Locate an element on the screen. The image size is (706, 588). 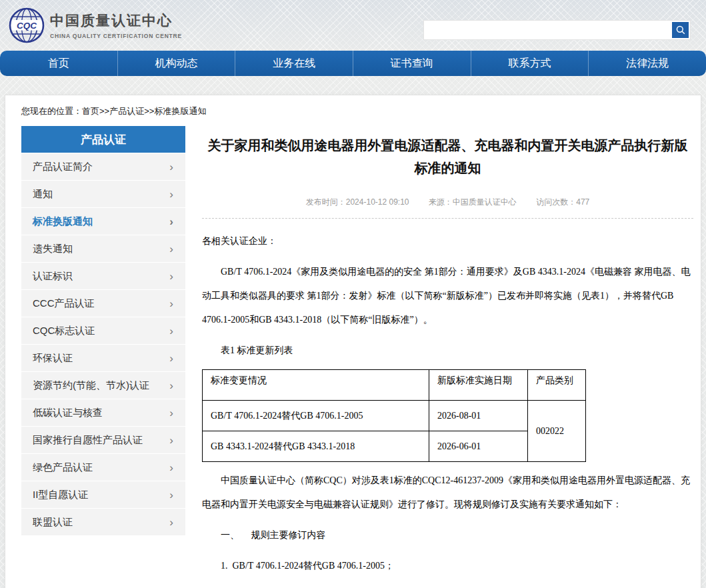
breadcrumb-link-product-cert: 产品认证 is located at coordinates (127, 111).